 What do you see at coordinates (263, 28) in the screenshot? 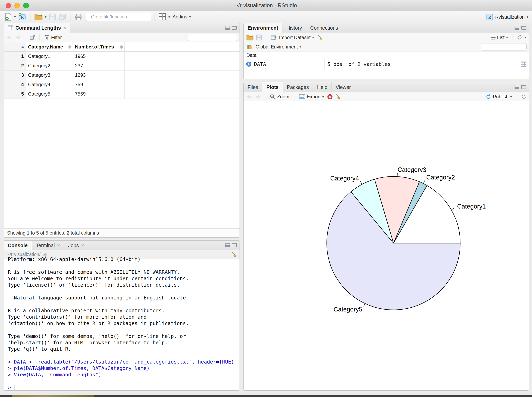
I see `tab-label: Environment` at bounding box center [263, 28].